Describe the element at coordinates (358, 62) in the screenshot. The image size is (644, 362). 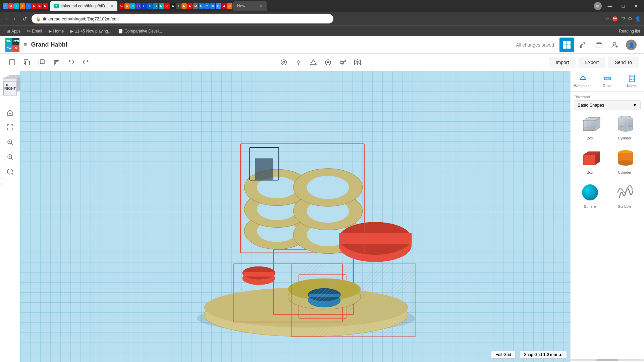
I see `mirror-button` at that location.